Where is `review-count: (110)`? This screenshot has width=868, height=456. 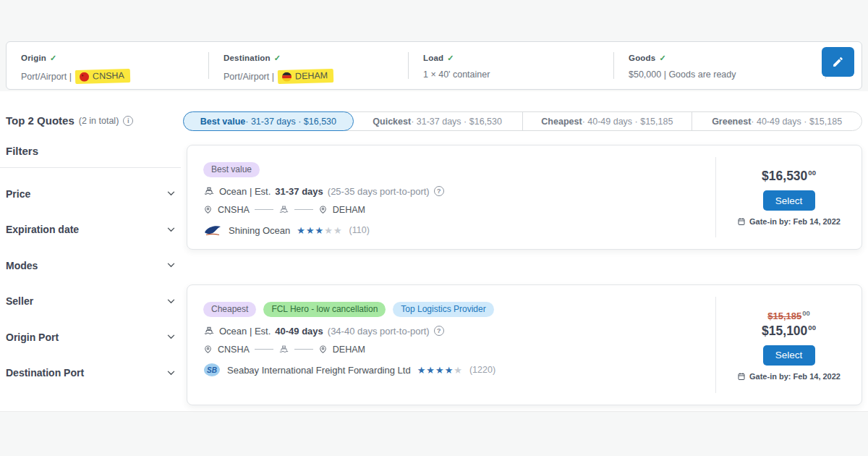 review-count: (110) is located at coordinates (359, 230).